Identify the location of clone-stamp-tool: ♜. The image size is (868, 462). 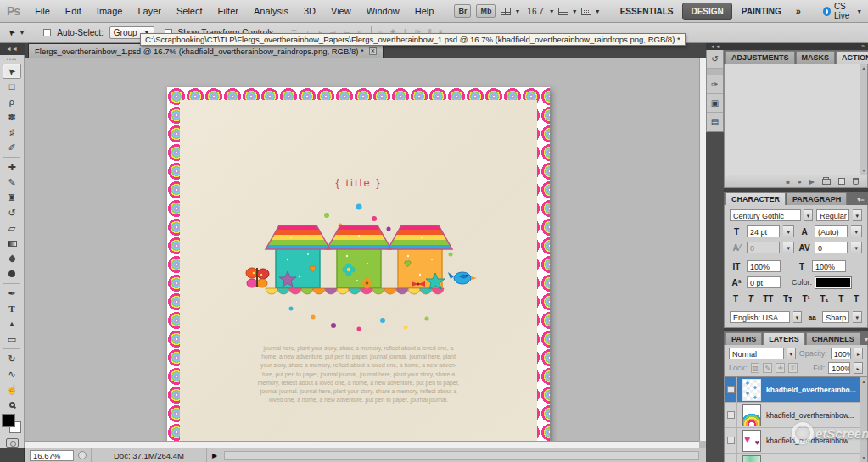
(12, 198).